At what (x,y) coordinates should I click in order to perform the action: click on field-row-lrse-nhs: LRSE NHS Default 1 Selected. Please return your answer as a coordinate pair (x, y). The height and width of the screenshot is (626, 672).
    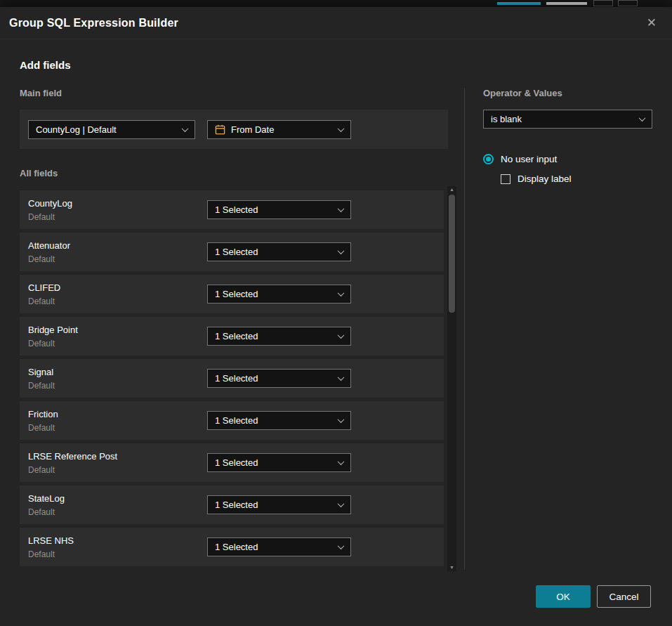
    Looking at the image, I should click on (232, 547).